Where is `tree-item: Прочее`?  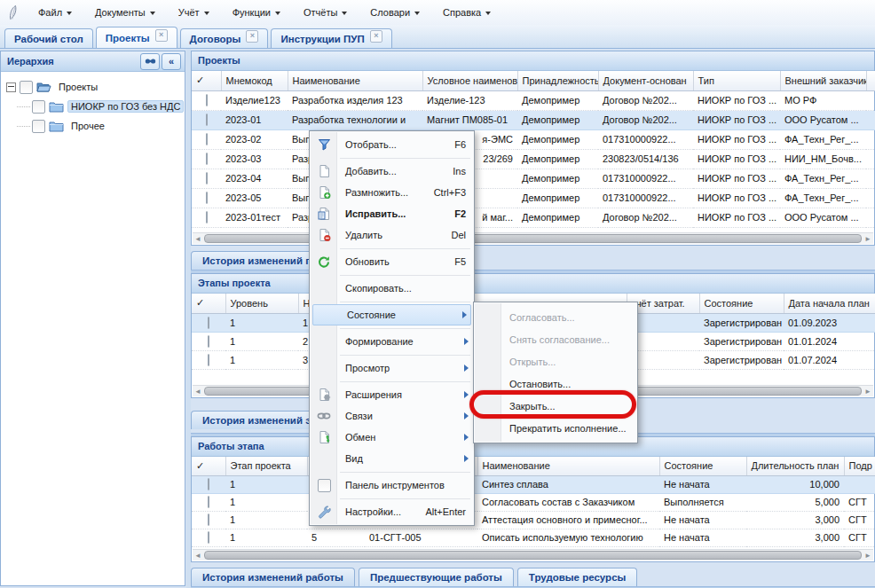 tree-item: Прочее is located at coordinates (92, 126).